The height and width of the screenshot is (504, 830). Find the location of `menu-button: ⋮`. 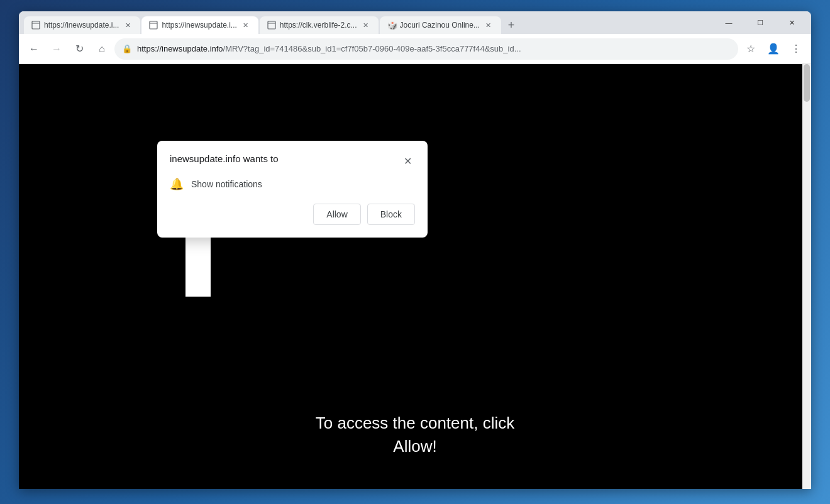

menu-button: ⋮ is located at coordinates (796, 49).